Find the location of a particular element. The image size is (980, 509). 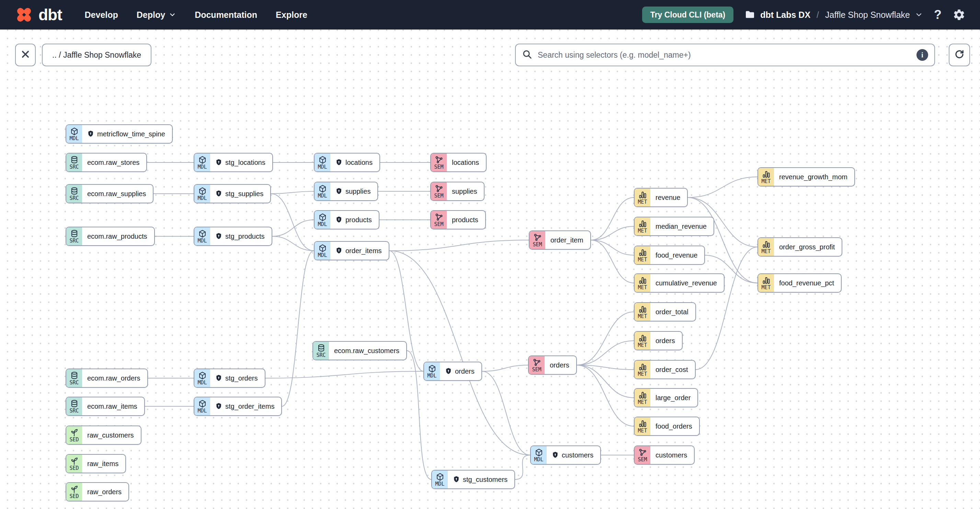

node-name: stg_supplies is located at coordinates (244, 194).